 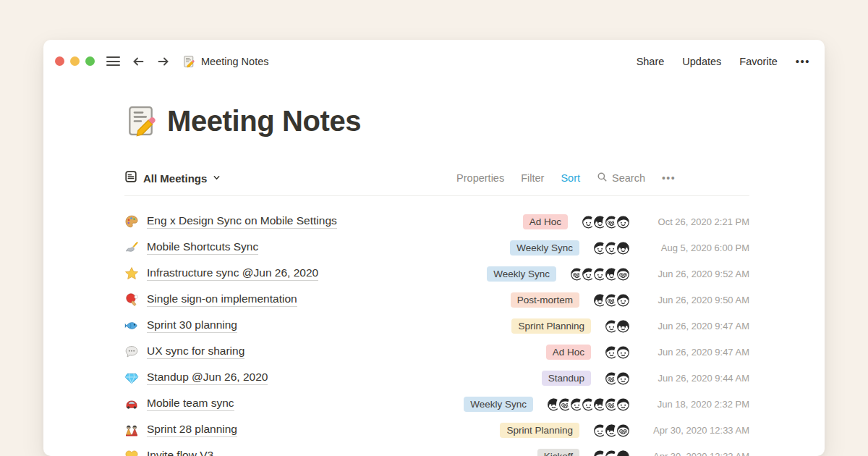 I want to click on meeting-title-link: Mobile Shortcuts Sync, so click(x=203, y=248).